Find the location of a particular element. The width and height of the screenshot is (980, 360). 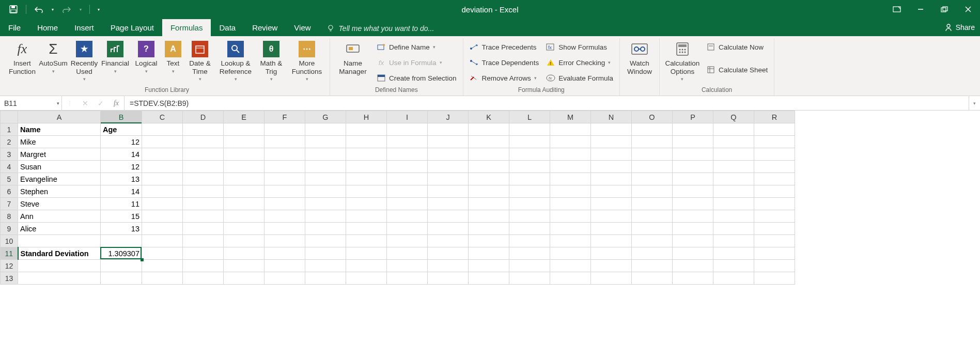

tab-review: Review is located at coordinates (265, 28).